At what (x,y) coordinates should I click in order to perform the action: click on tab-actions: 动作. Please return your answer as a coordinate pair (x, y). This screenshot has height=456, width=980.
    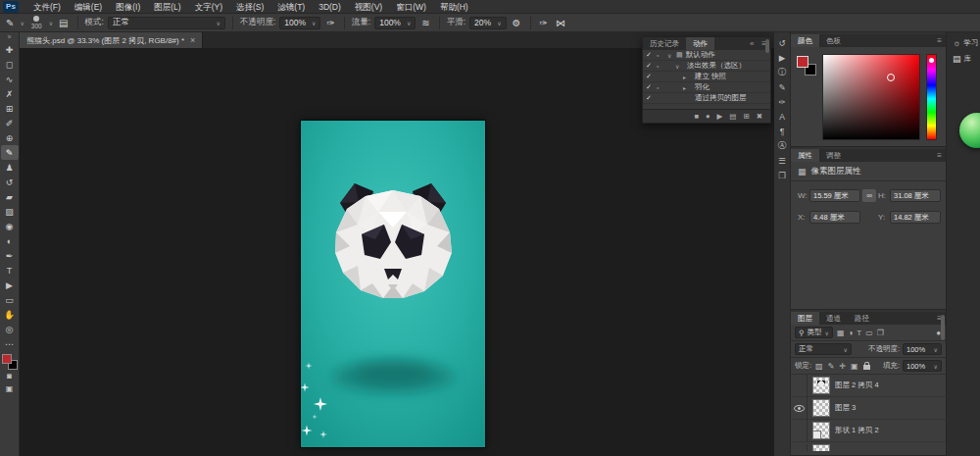
    Looking at the image, I should click on (700, 43).